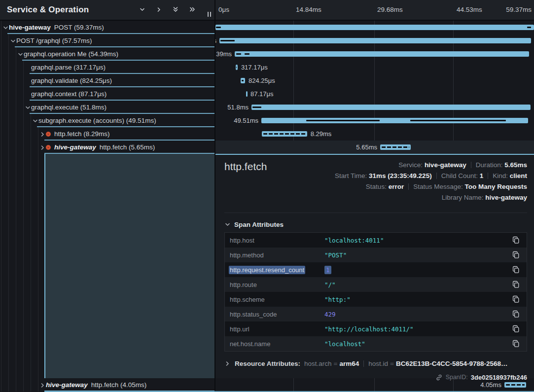 This screenshot has width=534, height=392. What do you see at coordinates (439, 186) in the screenshot?
I see `meta-key: Status Message:` at bounding box center [439, 186].